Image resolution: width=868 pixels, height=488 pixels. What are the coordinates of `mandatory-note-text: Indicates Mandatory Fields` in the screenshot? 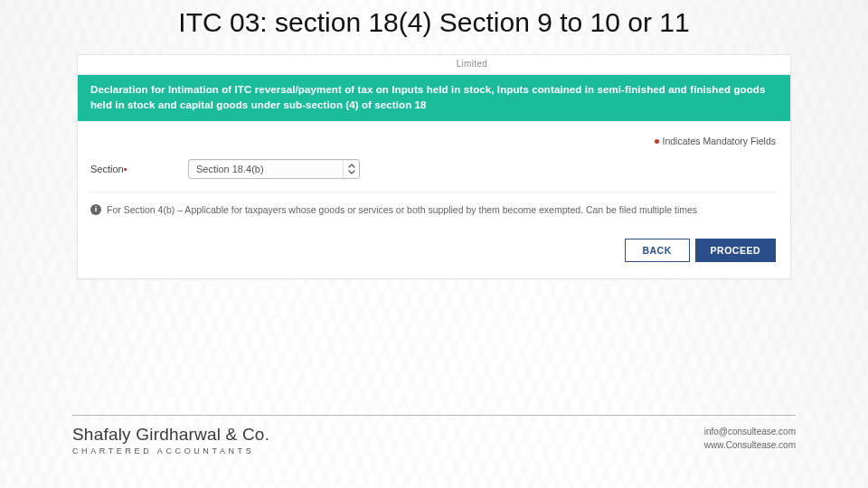 It's located at (720, 141).